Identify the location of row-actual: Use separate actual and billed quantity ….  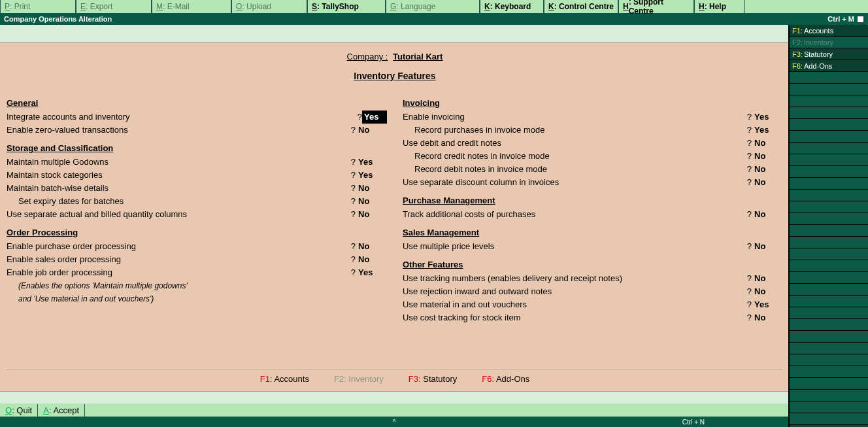
(197, 214).